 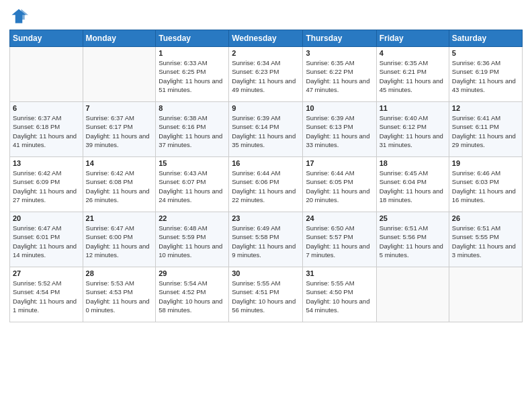 What do you see at coordinates (486, 163) in the screenshot?
I see `day-number: 19` at bounding box center [486, 163].